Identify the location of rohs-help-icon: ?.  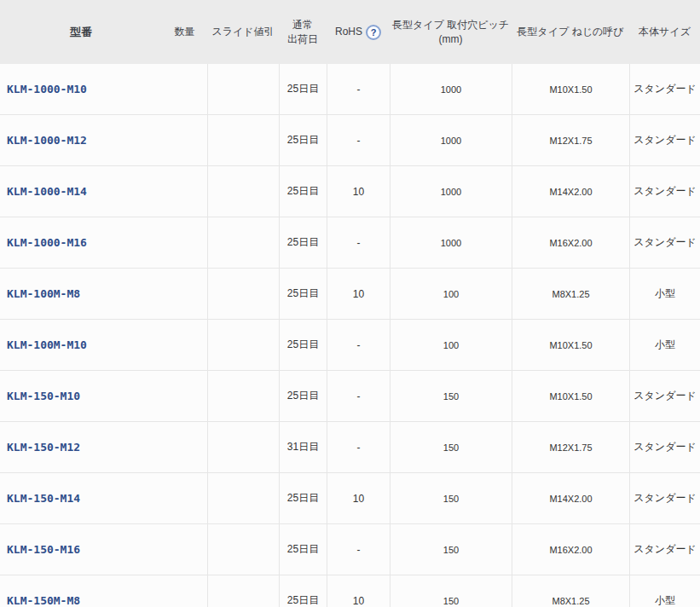
(373, 32).